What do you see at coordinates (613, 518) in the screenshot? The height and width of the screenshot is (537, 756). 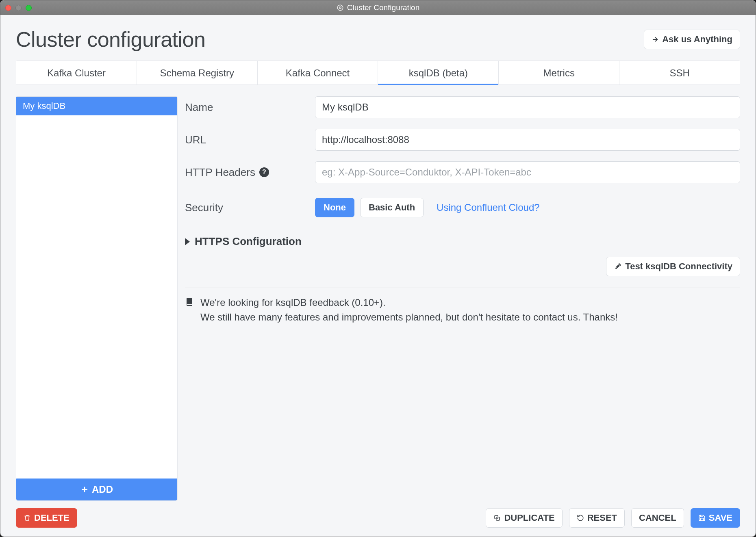 I see `footer-right: DUPLICATE RESET CANCEL` at bounding box center [613, 518].